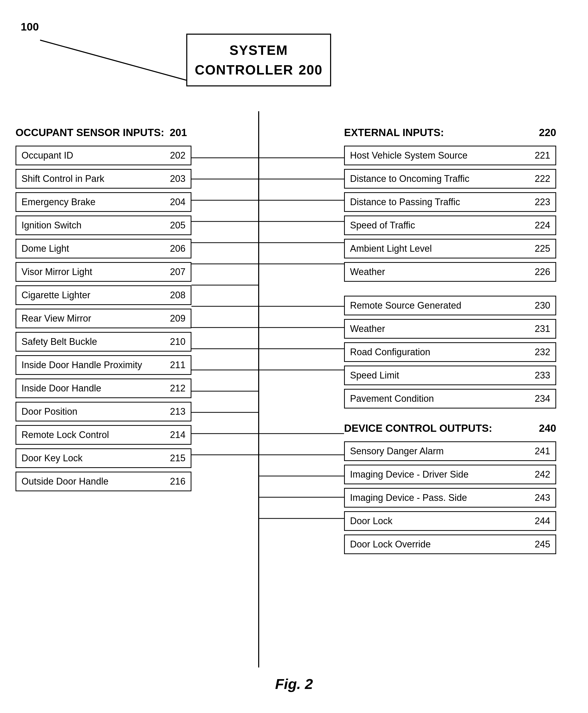 The width and height of the screenshot is (588, 713). What do you see at coordinates (543, 399) in the screenshot?
I see `remote-num-234: 234` at bounding box center [543, 399].